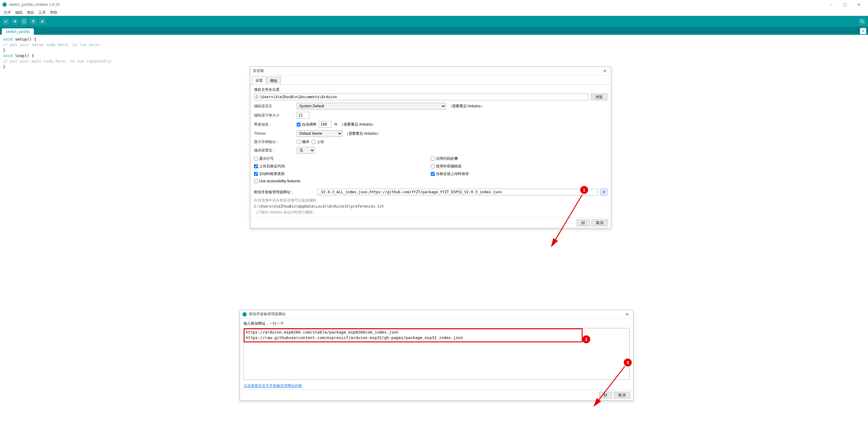 This screenshot has height=432, width=868. Describe the element at coordinates (303, 115) in the screenshot. I see `fontsize-input` at that location.